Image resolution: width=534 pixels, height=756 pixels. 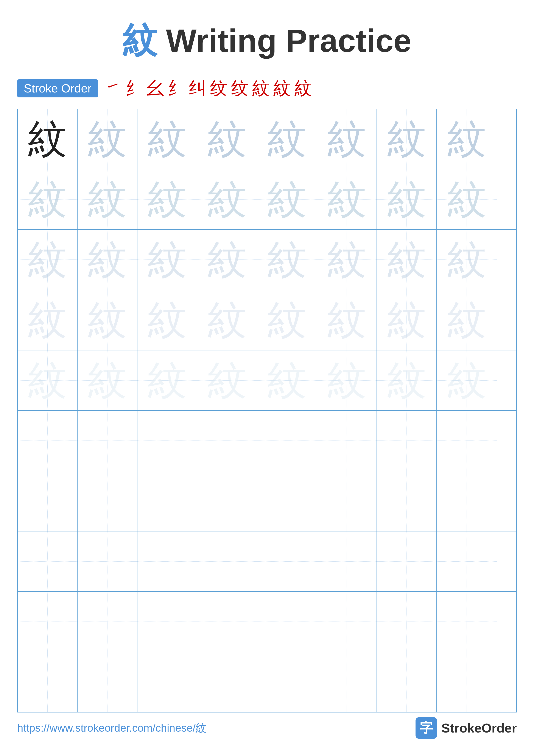 What do you see at coordinates (48, 199) in the screenshot?
I see `grid-cell-2-1: 紋` at bounding box center [48, 199].